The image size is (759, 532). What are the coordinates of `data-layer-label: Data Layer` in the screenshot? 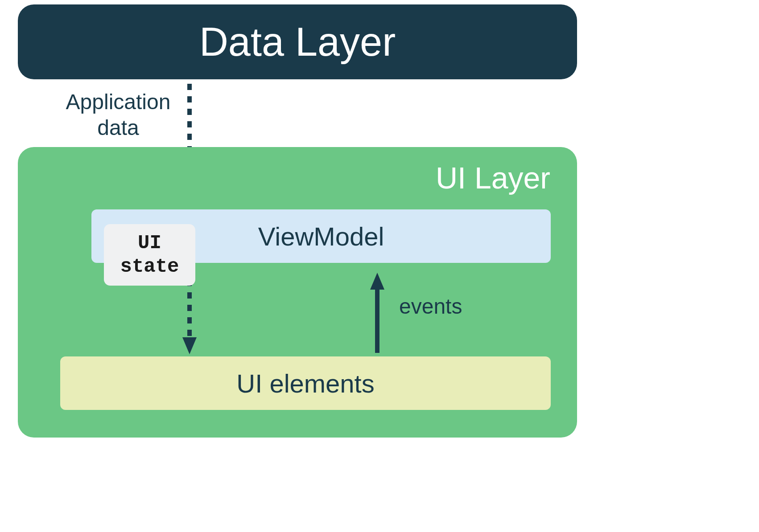 It's located at (297, 42).